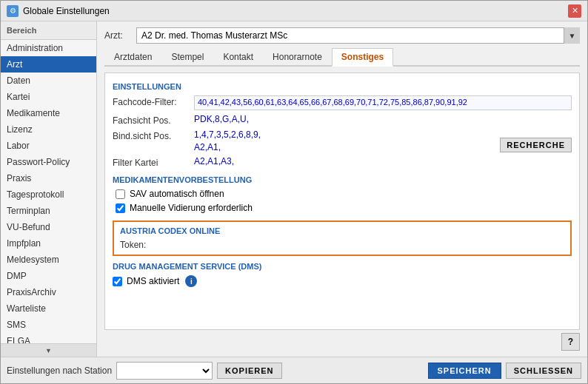 Image resolution: width=588 pixels, height=384 pixels. Describe the element at coordinates (153, 101) in the screenshot. I see `fachcode-label: Fachcode-Filter:` at that location.